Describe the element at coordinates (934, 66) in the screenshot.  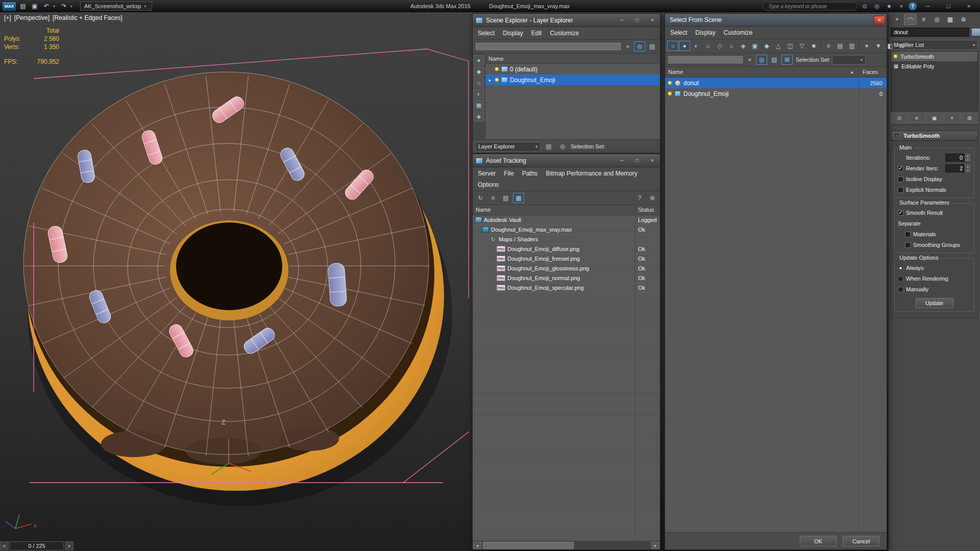
I see `stack-row-editable-poly: ▦ Editable Poly` at that location.